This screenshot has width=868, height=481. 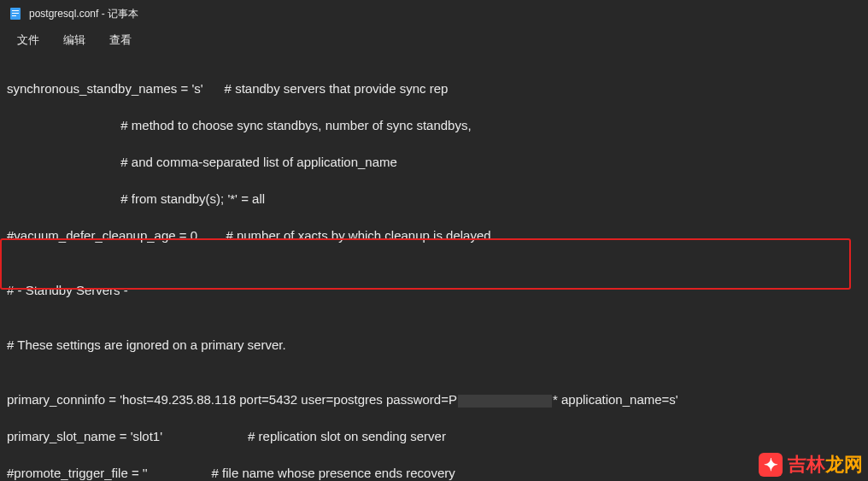 I want to click on code-line: # and comma-separated list of applicatio…, so click(x=434, y=162).